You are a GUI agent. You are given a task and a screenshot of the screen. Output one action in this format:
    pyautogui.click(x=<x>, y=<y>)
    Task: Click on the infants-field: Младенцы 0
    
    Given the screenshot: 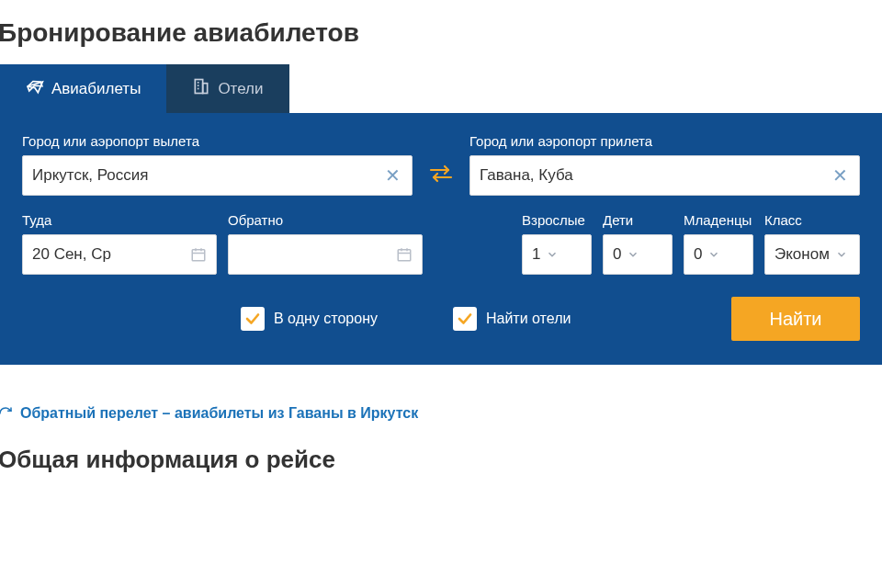 What is the action you would take?
    pyautogui.click(x=718, y=243)
    